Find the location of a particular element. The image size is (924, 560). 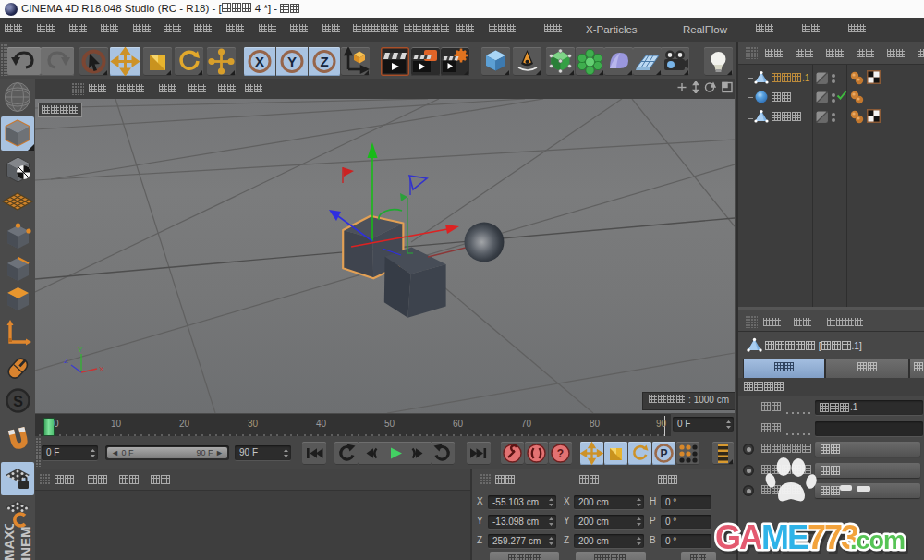

svg-text: S is located at coordinates (18, 401).